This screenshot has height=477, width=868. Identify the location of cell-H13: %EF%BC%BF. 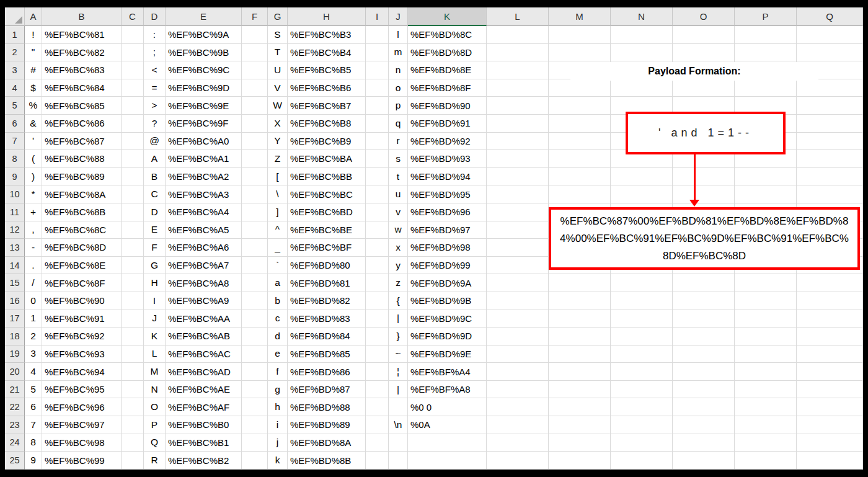
(327, 248).